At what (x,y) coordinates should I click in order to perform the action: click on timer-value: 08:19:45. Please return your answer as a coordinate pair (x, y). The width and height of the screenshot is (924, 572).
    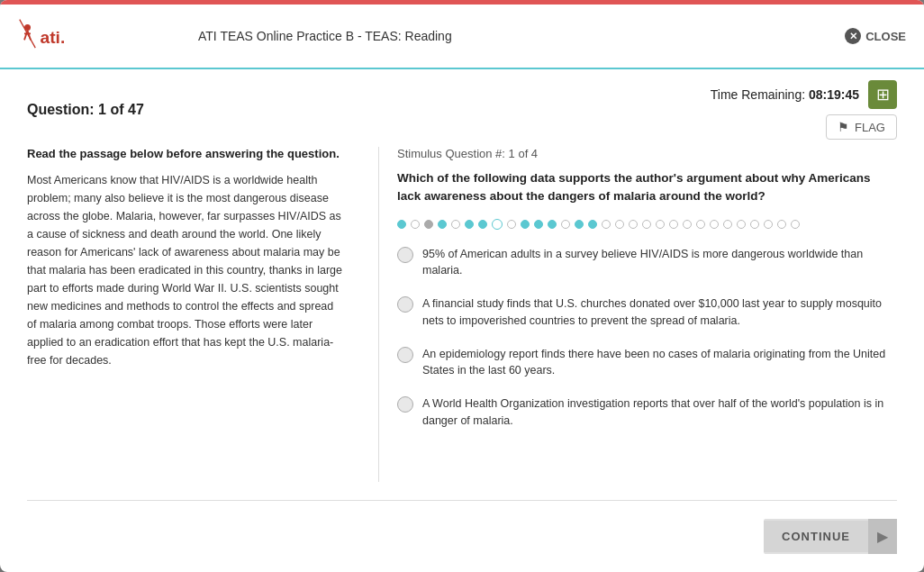
    Looking at the image, I should click on (834, 95).